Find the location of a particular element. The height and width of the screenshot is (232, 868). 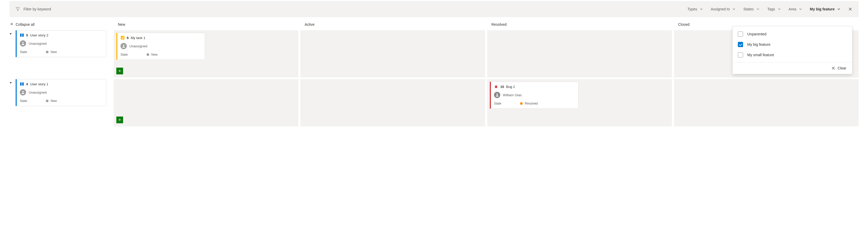

cell-resolved is located at coordinates (580, 54).